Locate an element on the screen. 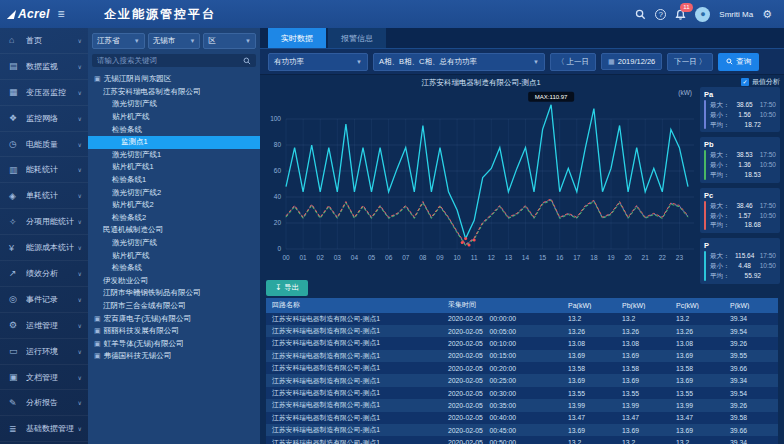 This screenshot has height=444, width=784. sidebar-item-power-quality: ◷电能质量∨ is located at coordinates (44, 145).